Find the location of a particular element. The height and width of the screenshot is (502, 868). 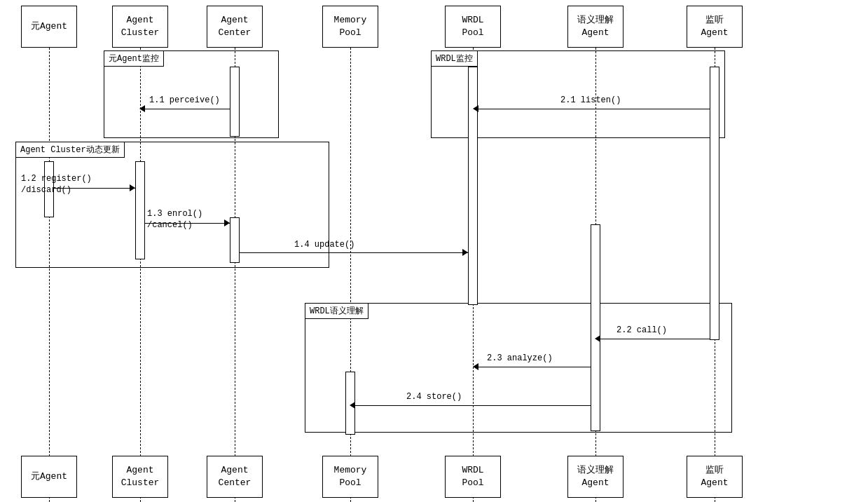

fragment-yuan-agent-label: 元Agent监控 is located at coordinates (135, 59).